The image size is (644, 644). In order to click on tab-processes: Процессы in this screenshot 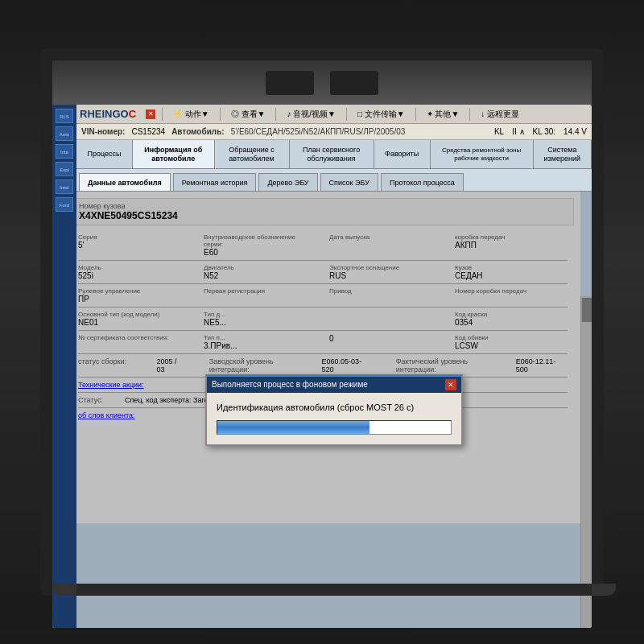, I will do `click(105, 155)`.